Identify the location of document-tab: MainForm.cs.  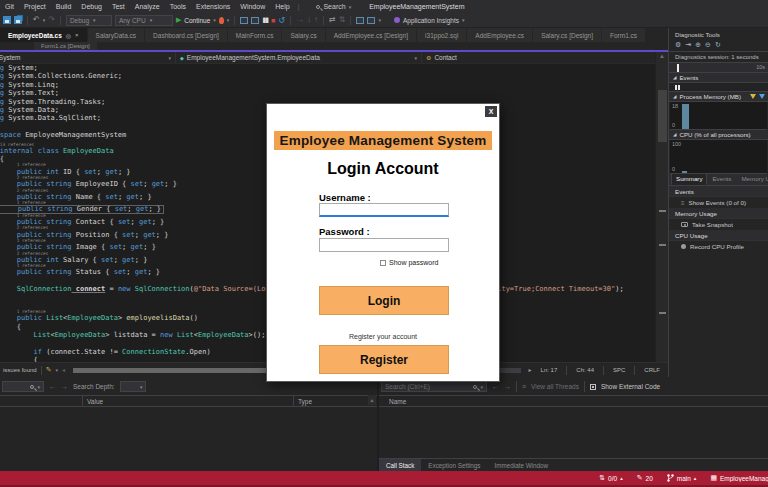
(255, 35).